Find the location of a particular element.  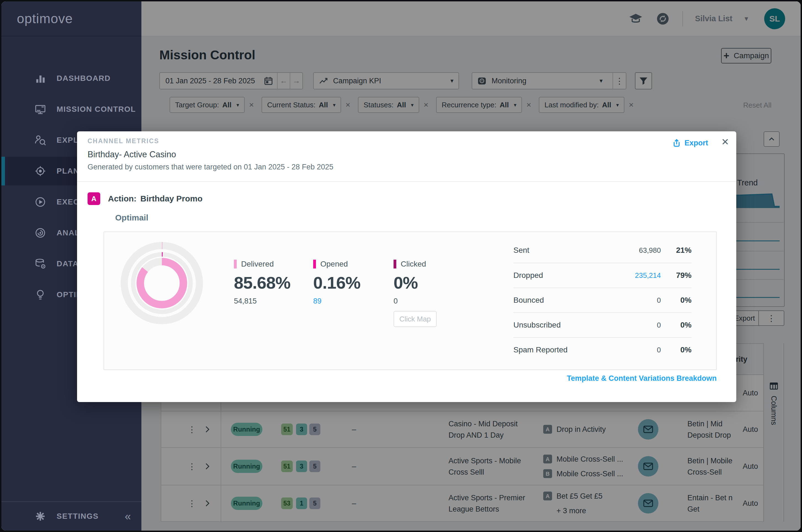

action-label: Action: is located at coordinates (122, 199).